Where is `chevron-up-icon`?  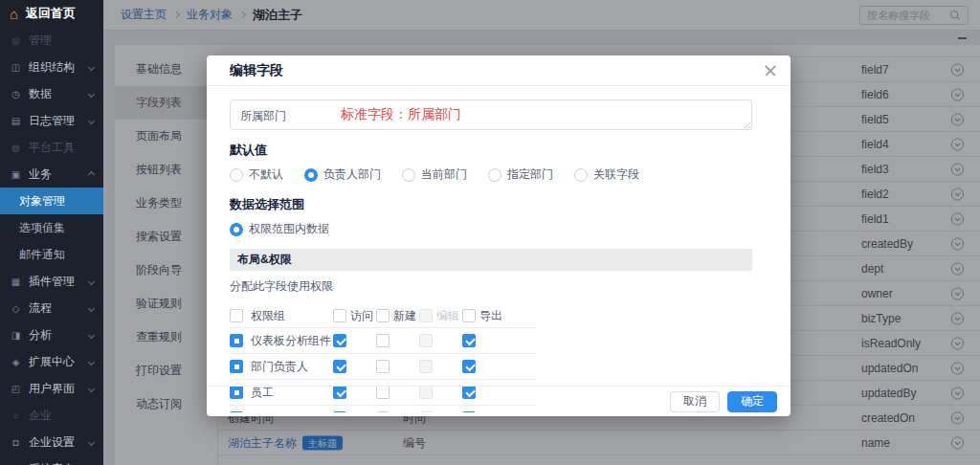
chevron-up-icon is located at coordinates (92, 174).